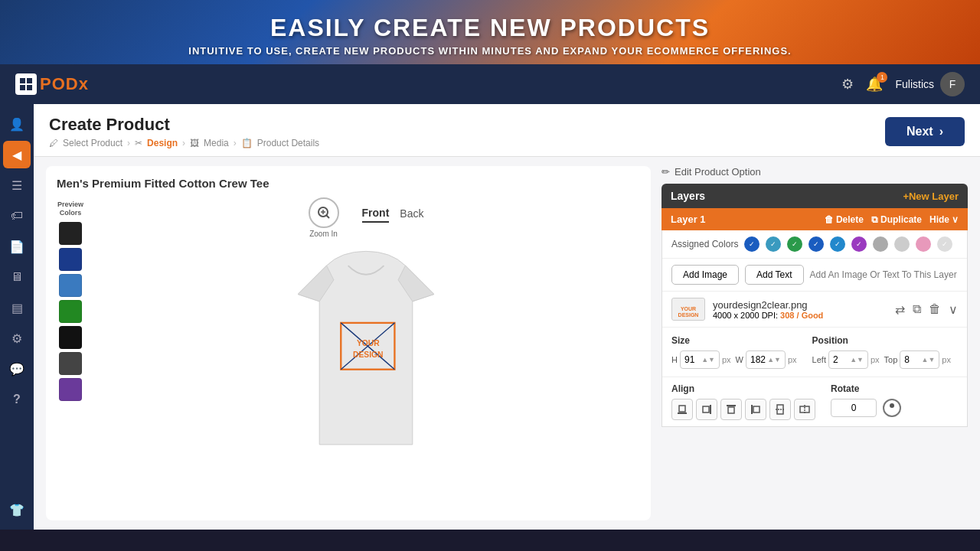 This screenshot has width=980, height=551. I want to click on sidebar-item-screen: 🖥, so click(17, 277).